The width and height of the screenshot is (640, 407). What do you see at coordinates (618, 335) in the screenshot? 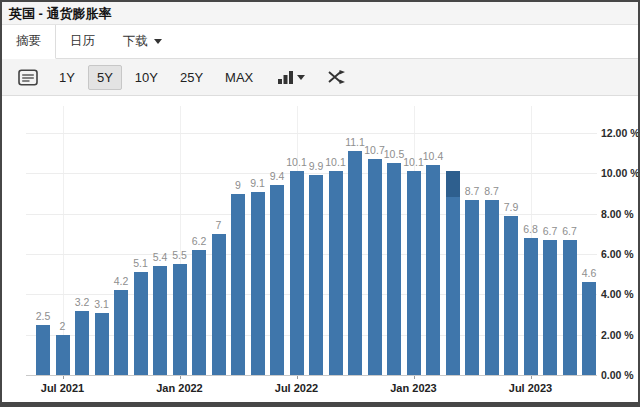
I see `y-axis-label: 2.00 %` at bounding box center [618, 335].